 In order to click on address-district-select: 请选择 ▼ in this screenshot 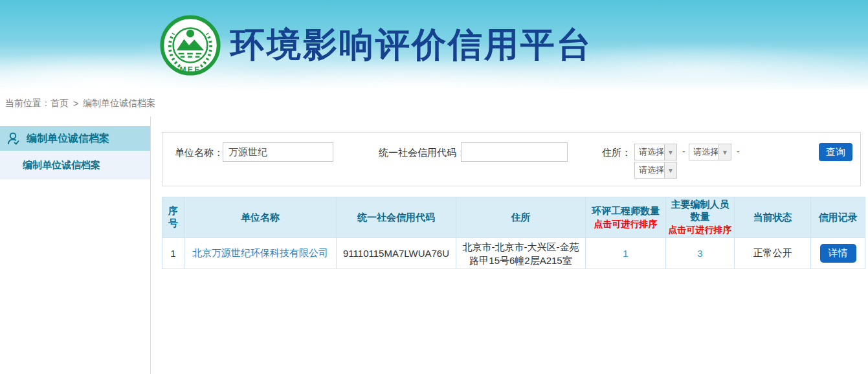, I will do `click(656, 170)`.